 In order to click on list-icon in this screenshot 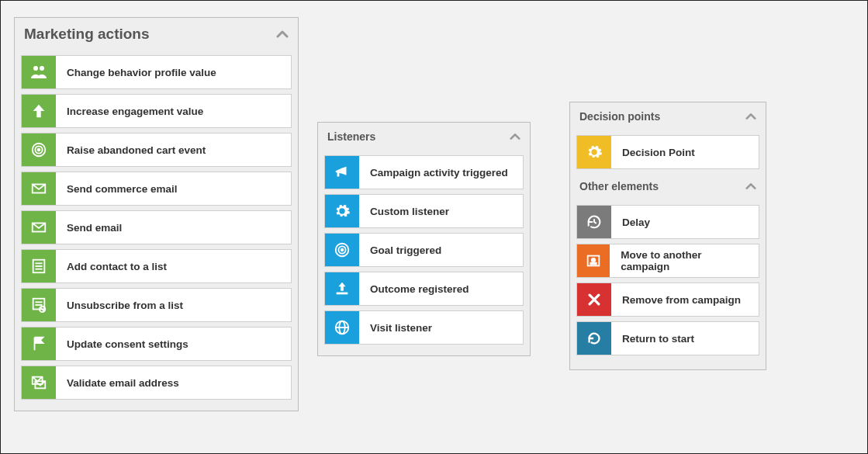, I will do `click(39, 266)`.